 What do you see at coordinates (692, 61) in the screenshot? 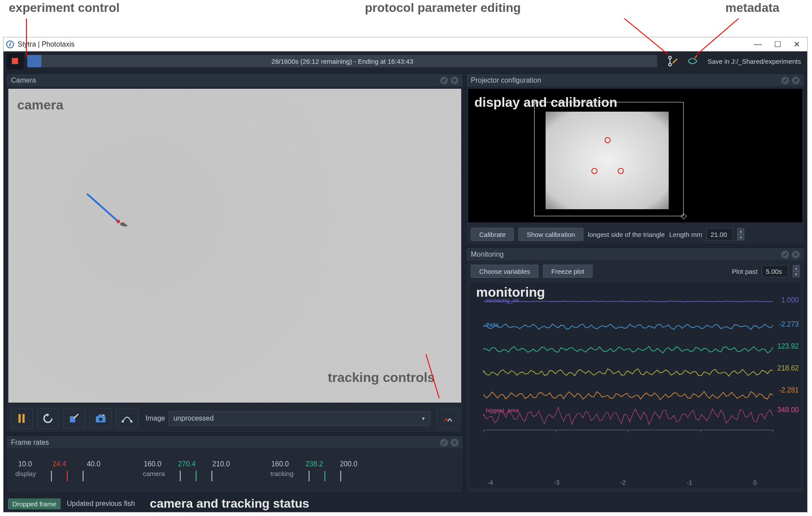
I see `metadata-icon` at bounding box center [692, 61].